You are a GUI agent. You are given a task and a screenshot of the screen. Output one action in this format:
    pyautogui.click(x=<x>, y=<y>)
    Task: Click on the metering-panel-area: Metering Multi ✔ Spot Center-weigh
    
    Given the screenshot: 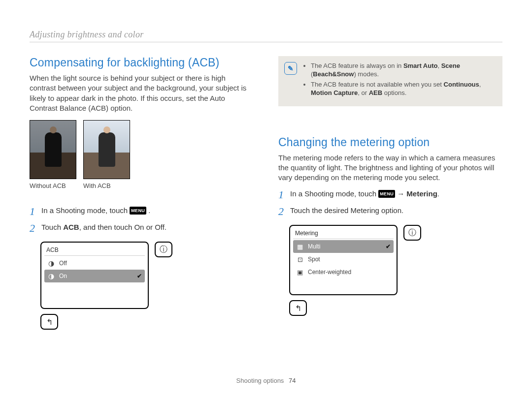 What is the action you would take?
    pyautogui.click(x=390, y=271)
    